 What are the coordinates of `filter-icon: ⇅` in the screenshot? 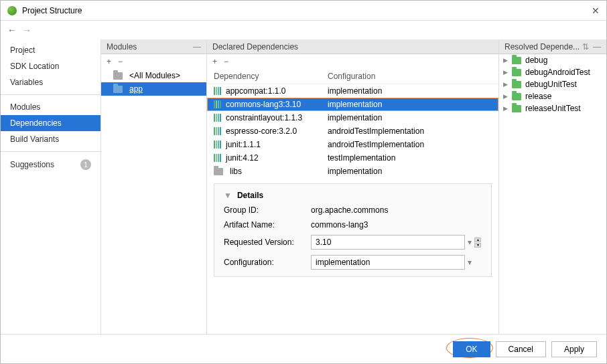 It's located at (586, 47).